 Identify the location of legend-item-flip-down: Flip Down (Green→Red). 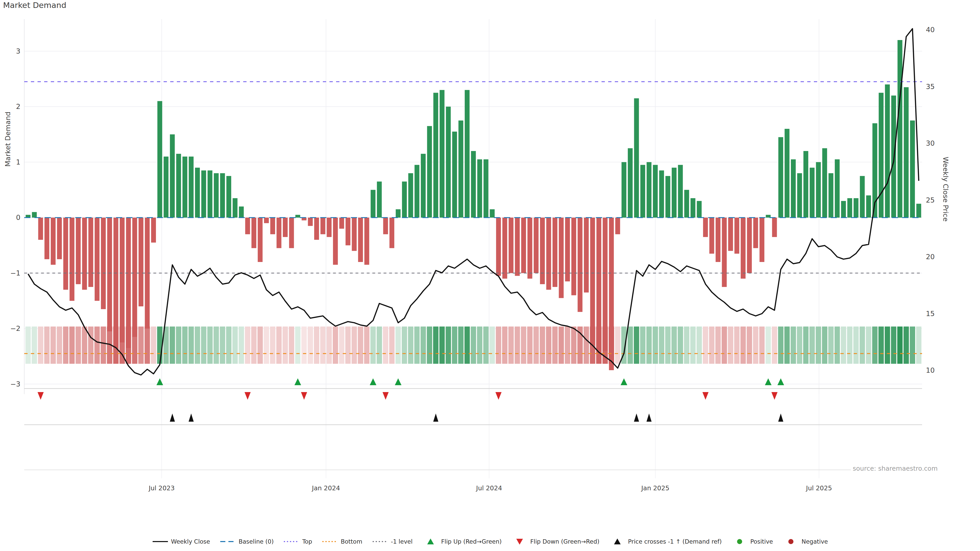
(555, 541).